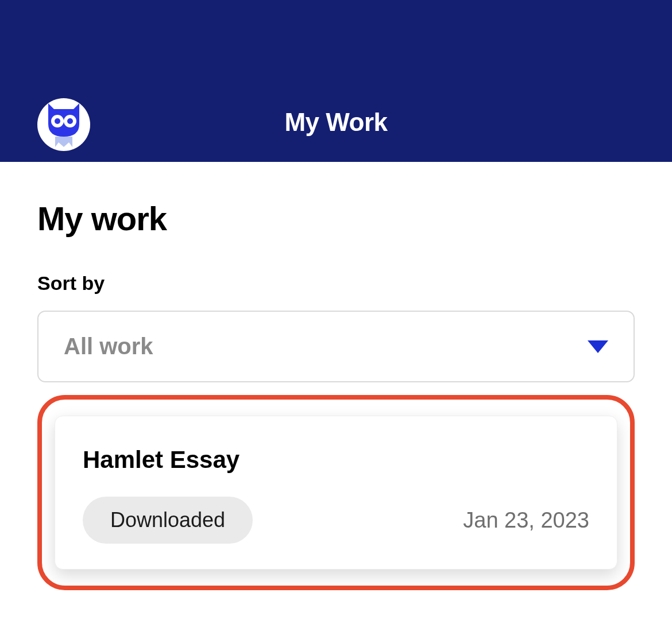 The width and height of the screenshot is (672, 643). Describe the element at coordinates (598, 347) in the screenshot. I see `chevron-down-icon` at that location.